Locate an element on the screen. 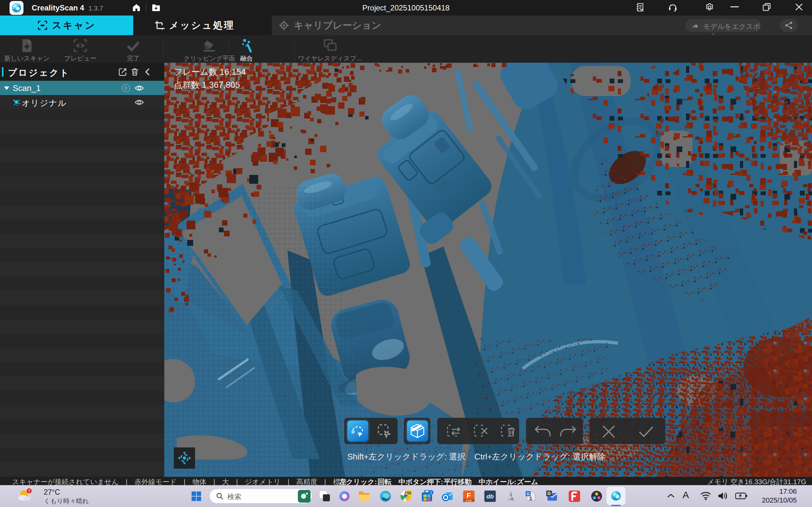  svg-text: 1 is located at coordinates (431, 493).